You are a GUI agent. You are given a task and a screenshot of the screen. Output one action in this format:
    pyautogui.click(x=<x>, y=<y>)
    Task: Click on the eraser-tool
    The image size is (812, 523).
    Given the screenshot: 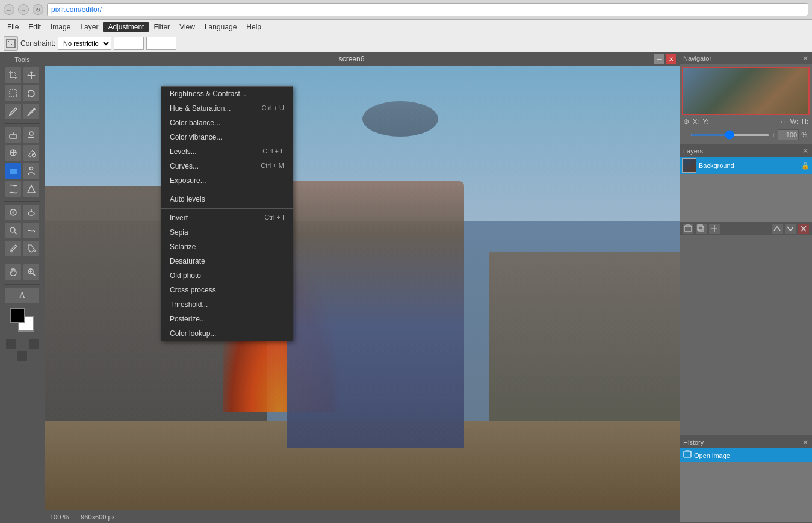 What is the action you would take?
    pyautogui.click(x=13, y=135)
    